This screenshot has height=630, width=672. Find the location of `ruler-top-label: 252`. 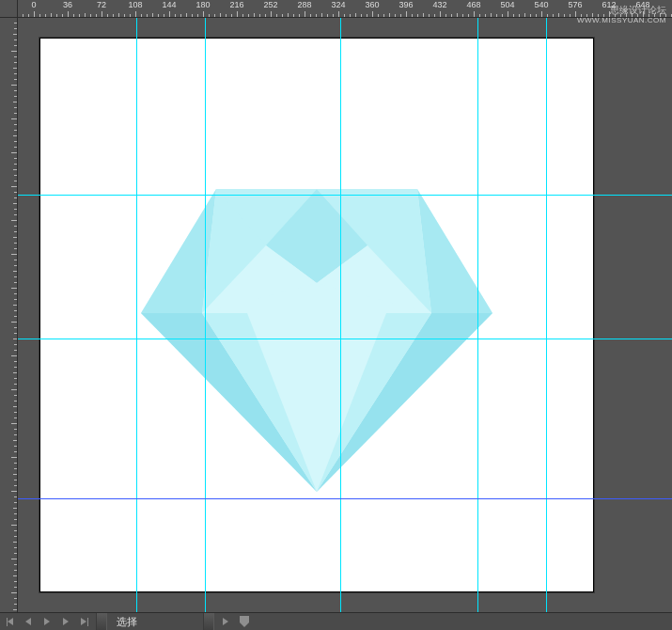

ruler-top-label: 252 is located at coordinates (271, 5).